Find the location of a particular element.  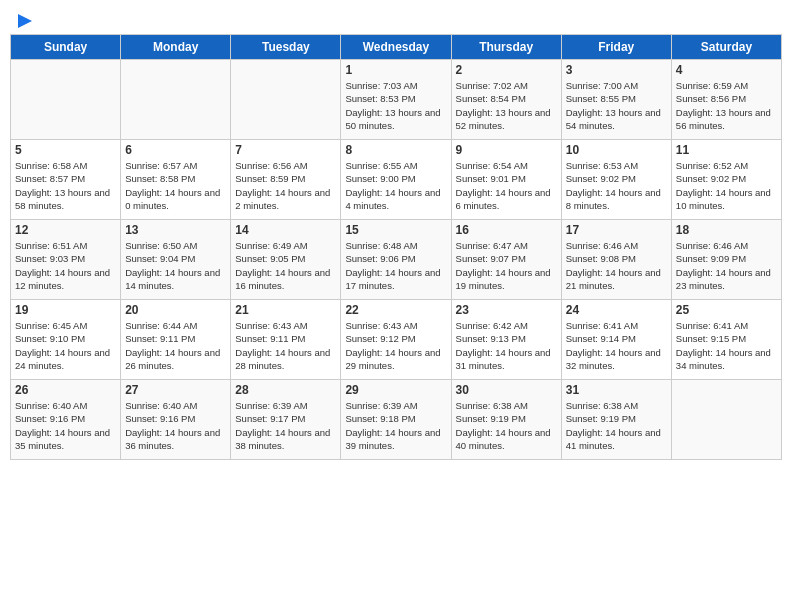

day-info: Sunrise: 6:48 AM Sunset: 9:06 PM Dayligh… is located at coordinates (396, 266).